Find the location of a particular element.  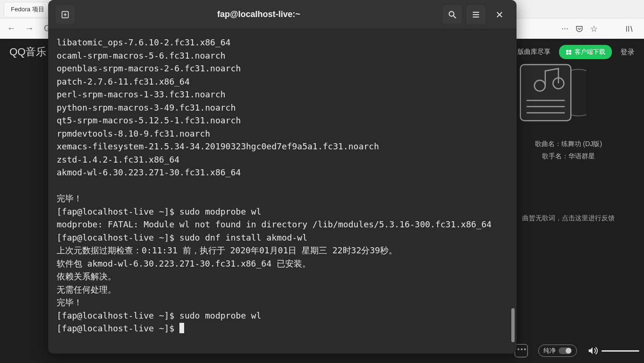

menu-button is located at coordinates (476, 15).